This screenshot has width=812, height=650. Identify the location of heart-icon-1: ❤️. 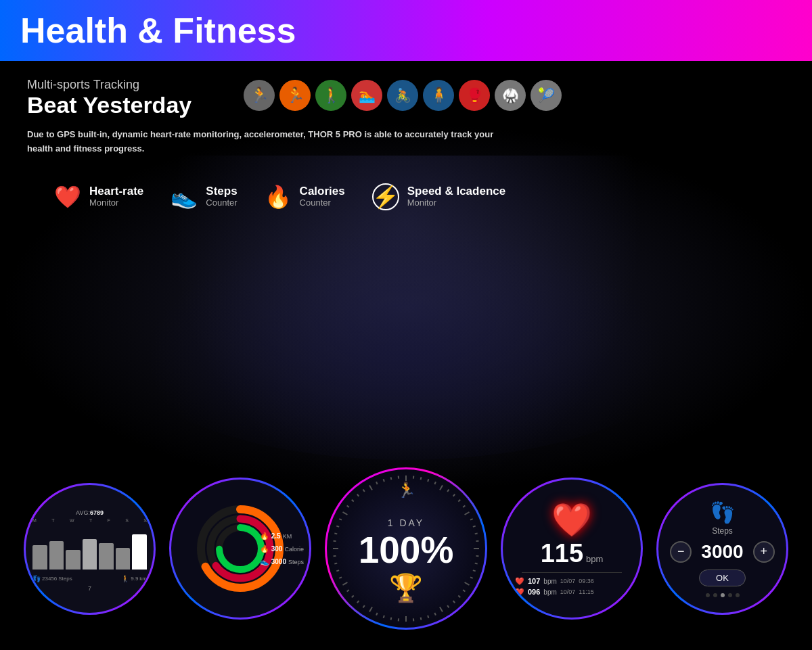
(520, 582).